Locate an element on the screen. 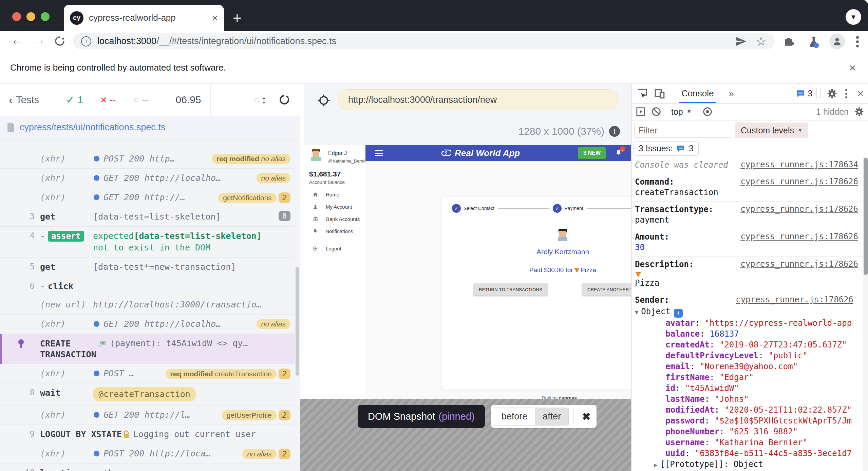  command-message-text: [data-test*=new-transaction] is located at coordinates (164, 267).